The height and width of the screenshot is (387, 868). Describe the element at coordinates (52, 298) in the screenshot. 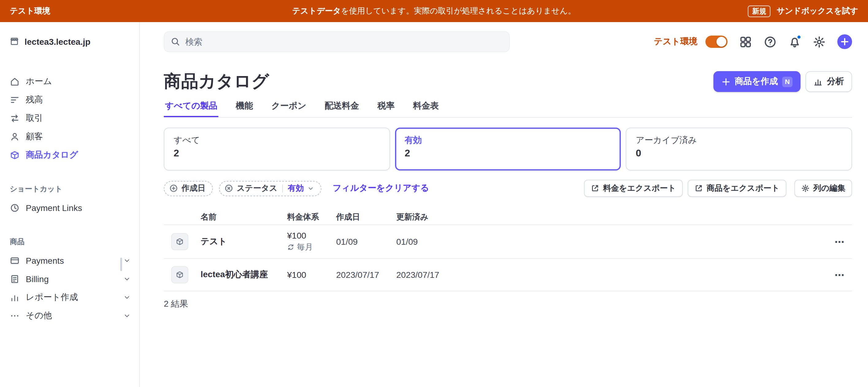

I see `sidebar-item-label: レポート作成` at that location.